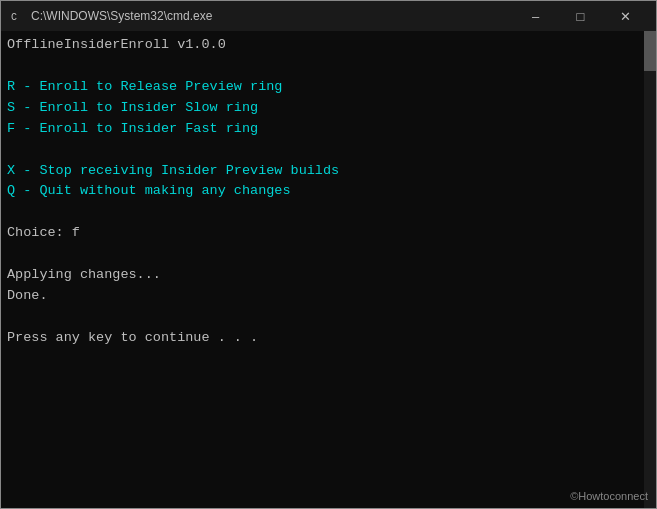 This screenshot has height=509, width=657. What do you see at coordinates (580, 16) in the screenshot?
I see `window-controls: – □ ✕` at bounding box center [580, 16].